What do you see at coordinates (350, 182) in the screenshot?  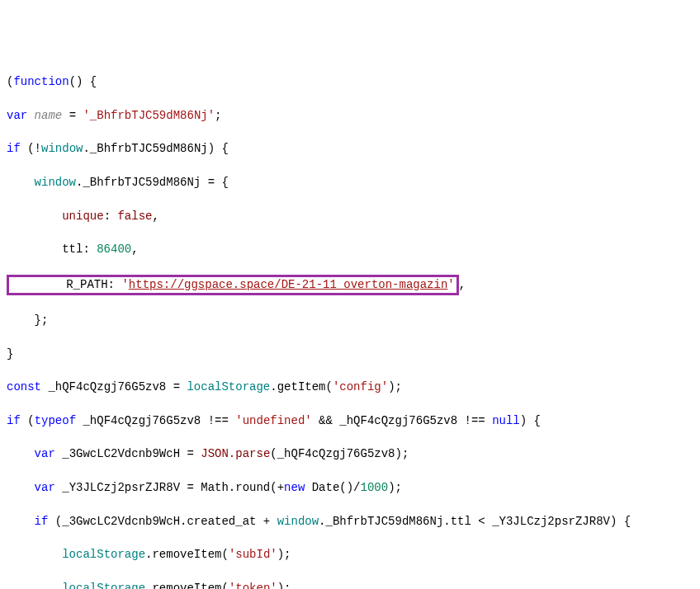 I see `code-line: window._BhfrbTJC59dM86Nj = {` at bounding box center [350, 182].